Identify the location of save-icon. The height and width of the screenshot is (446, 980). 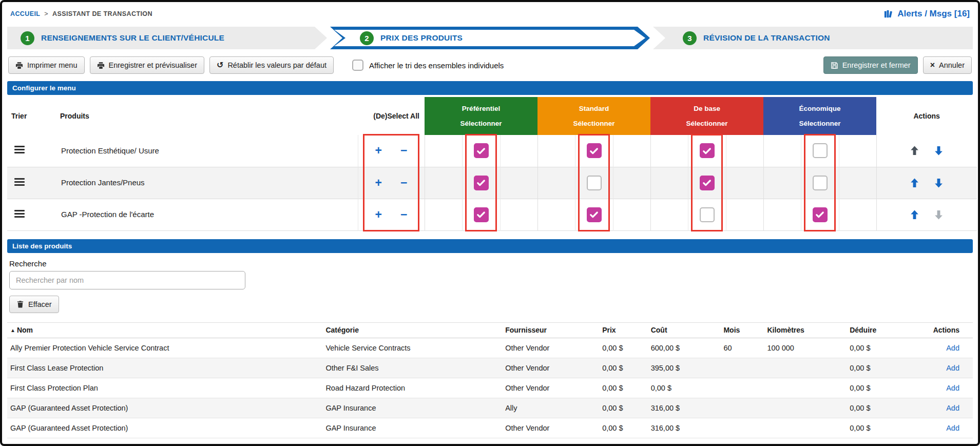
(835, 66).